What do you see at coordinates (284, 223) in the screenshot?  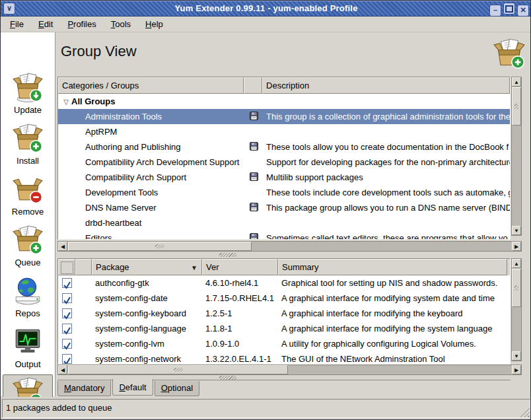 I see `group-row: drbd-heartbeat` at bounding box center [284, 223].